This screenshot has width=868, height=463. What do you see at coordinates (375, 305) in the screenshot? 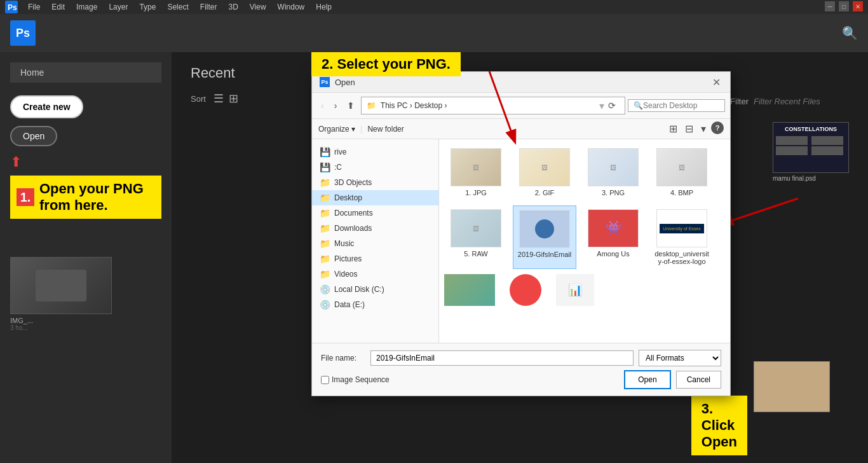
I see `folder-item-datae: 💿 Data (E:)` at bounding box center [375, 305].